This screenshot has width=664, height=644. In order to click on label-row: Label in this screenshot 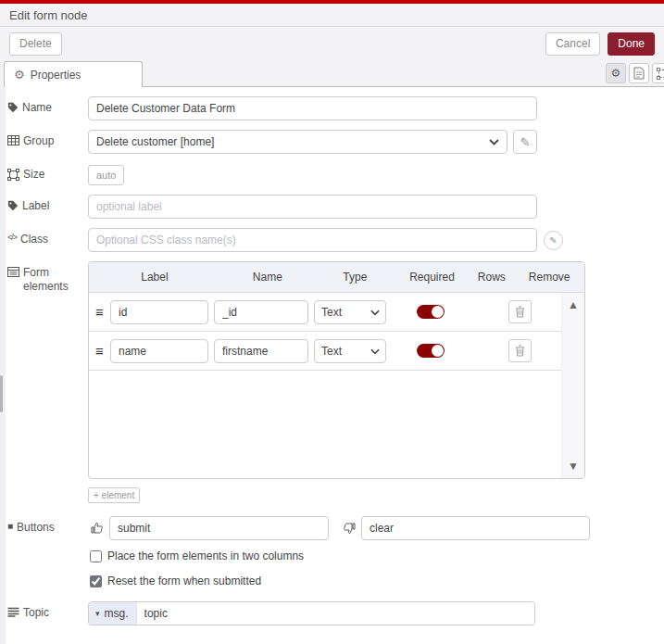, I will do `click(332, 207)`.